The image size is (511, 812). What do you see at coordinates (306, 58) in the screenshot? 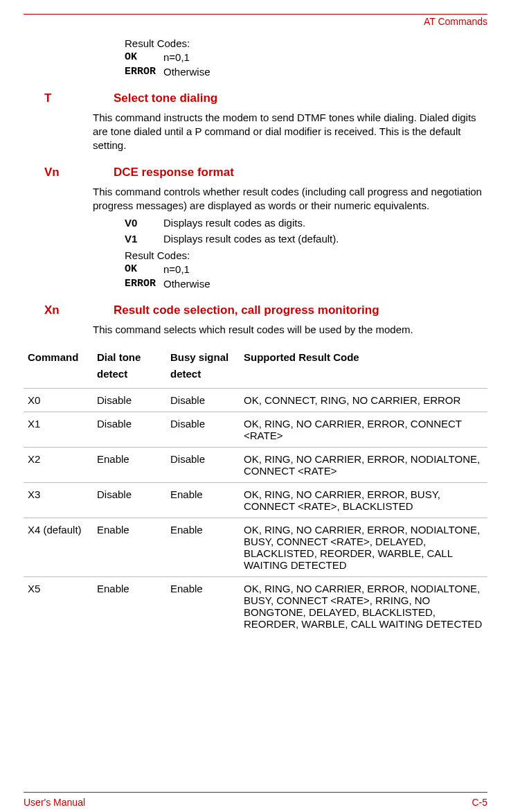
I see `result-code-ok: OK n=0,1` at bounding box center [306, 58].